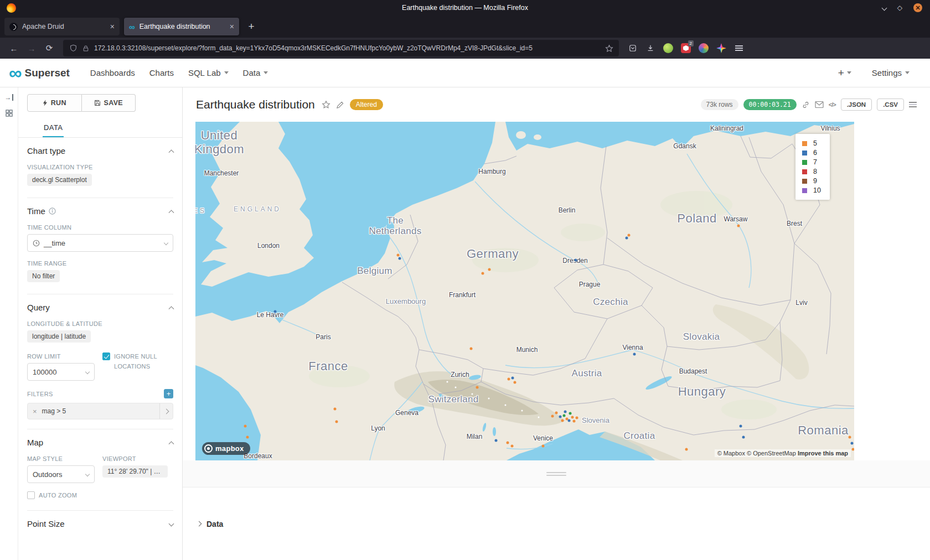  Describe the element at coordinates (168, 394) in the screenshot. I see `add-filter-button: +` at that location.